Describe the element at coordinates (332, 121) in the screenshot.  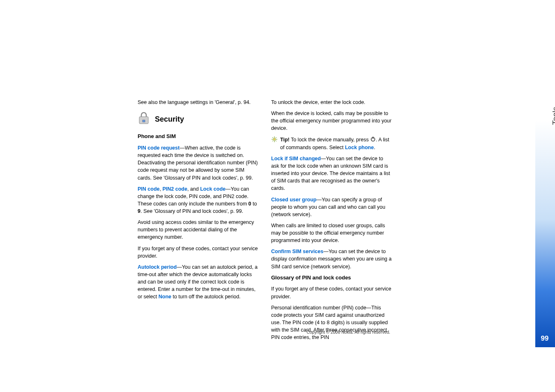
I see `locked-calls-para: When the device is locked, calls may be …` at that location.